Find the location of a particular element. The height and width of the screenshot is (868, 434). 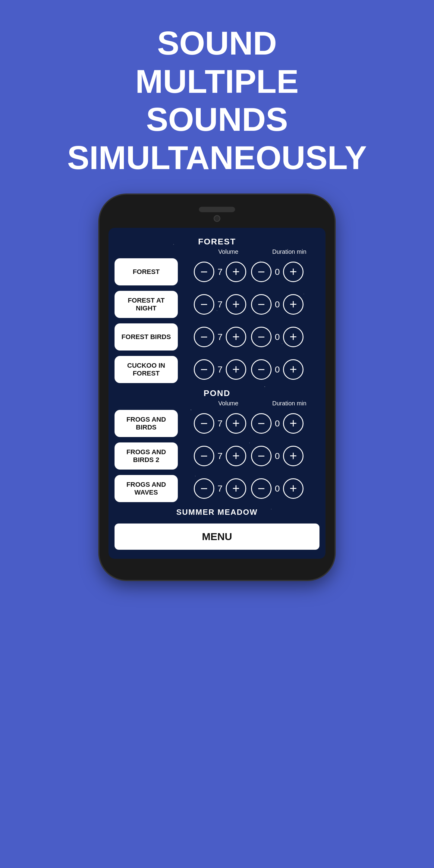

cuckoo-in-forest-volume-value: 7 is located at coordinates (220, 369).